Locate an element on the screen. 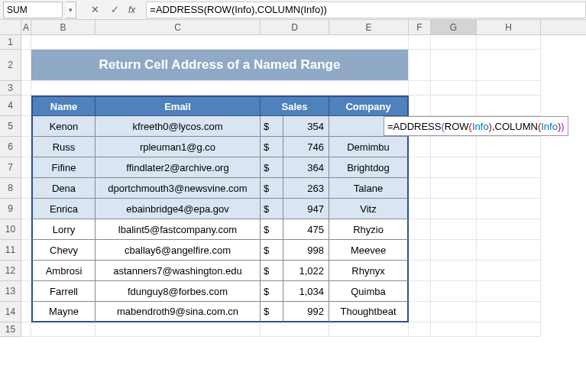 This screenshot has width=586, height=392. cell-sales: 992 is located at coordinates (306, 312).